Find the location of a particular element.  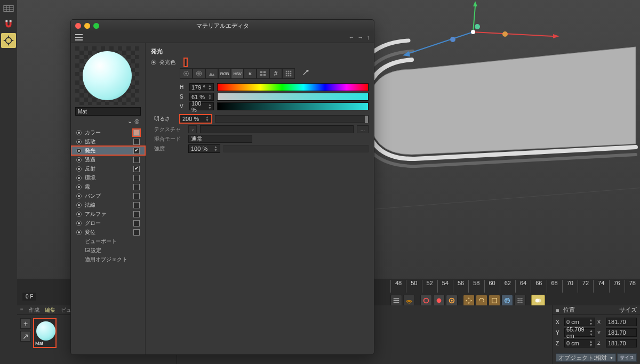

check-displacement is located at coordinates (137, 232).